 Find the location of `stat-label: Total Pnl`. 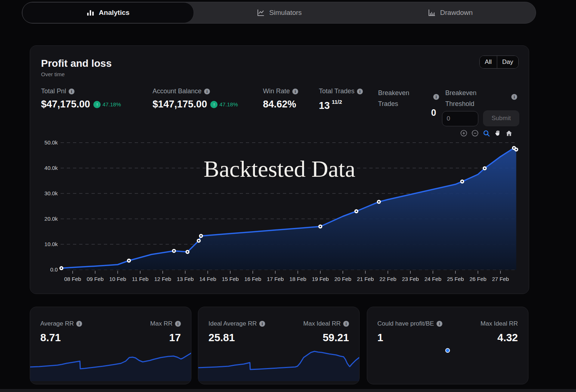

stat-label: Total Pnl is located at coordinates (54, 91).